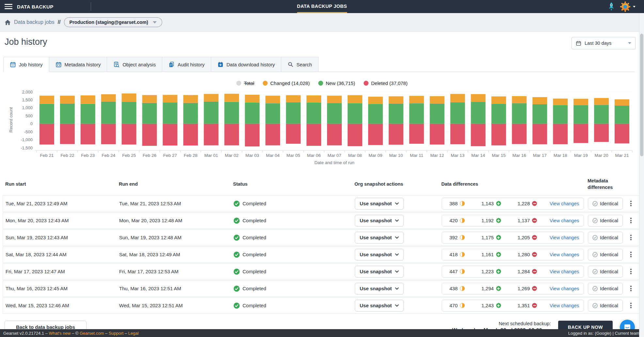 The image size is (644, 337). What do you see at coordinates (187, 64) in the screenshot?
I see `tab-audit-history: Audit history` at bounding box center [187, 64].